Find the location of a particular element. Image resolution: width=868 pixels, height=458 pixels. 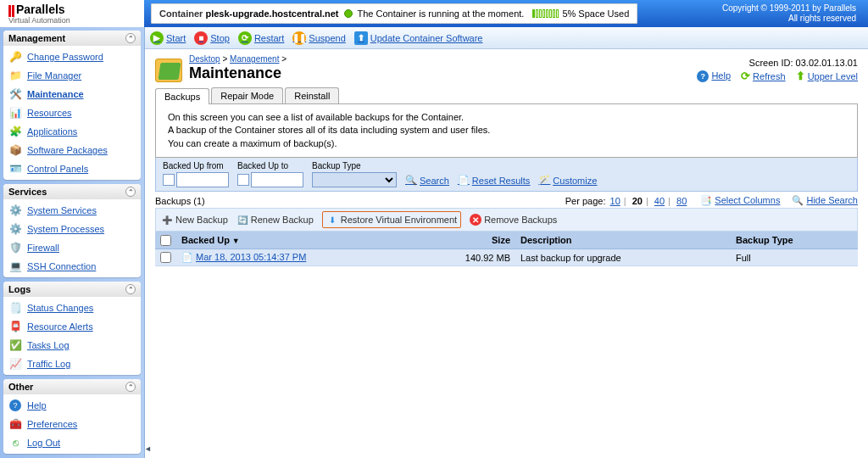

reset-results-button: 📄 Reset Results is located at coordinates (493, 180).